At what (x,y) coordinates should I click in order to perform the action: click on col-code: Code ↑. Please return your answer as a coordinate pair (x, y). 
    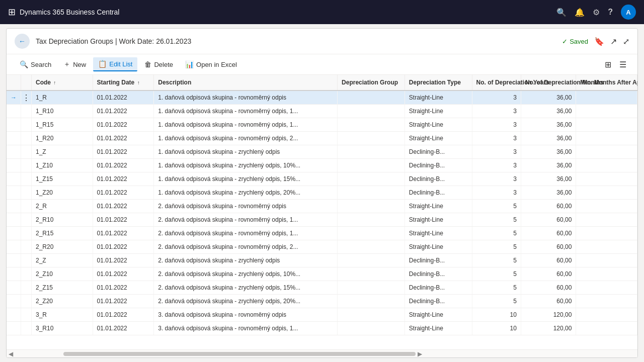
    Looking at the image, I should click on (62, 82).